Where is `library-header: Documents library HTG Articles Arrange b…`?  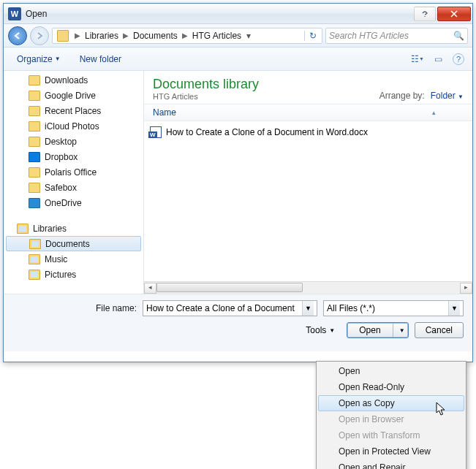 library-header: Documents library HTG Articles Arrange b… is located at coordinates (309, 88).